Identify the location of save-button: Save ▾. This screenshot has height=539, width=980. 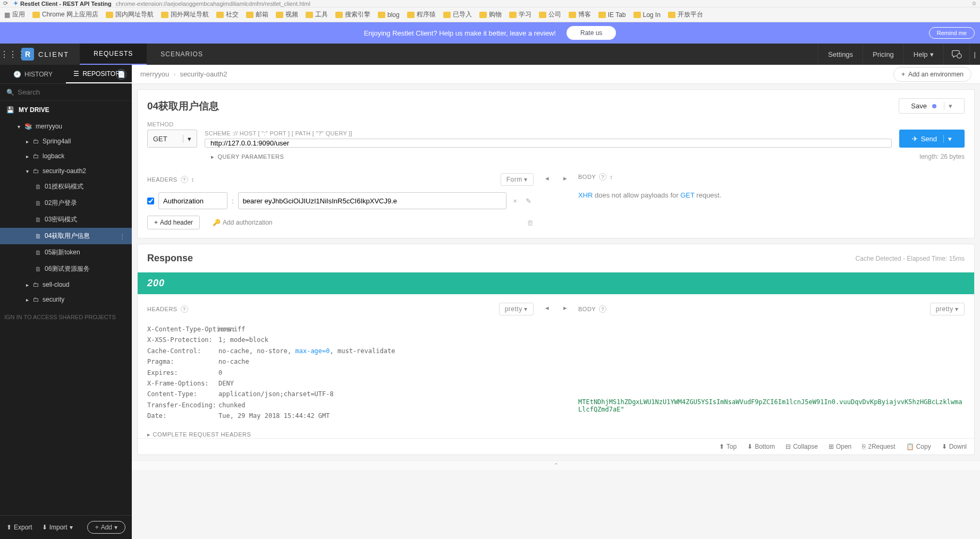
(932, 106).